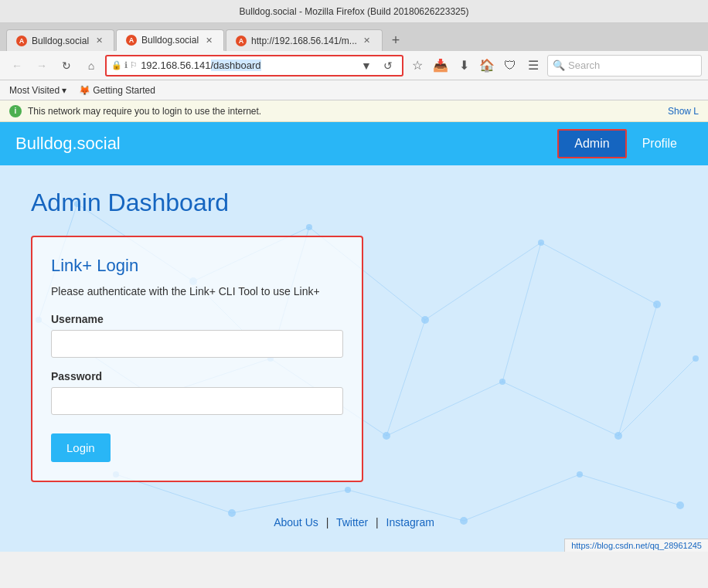 The height and width of the screenshot is (588, 708). Describe the element at coordinates (99, 41) in the screenshot. I see `tab-1-close: ✕` at that location.